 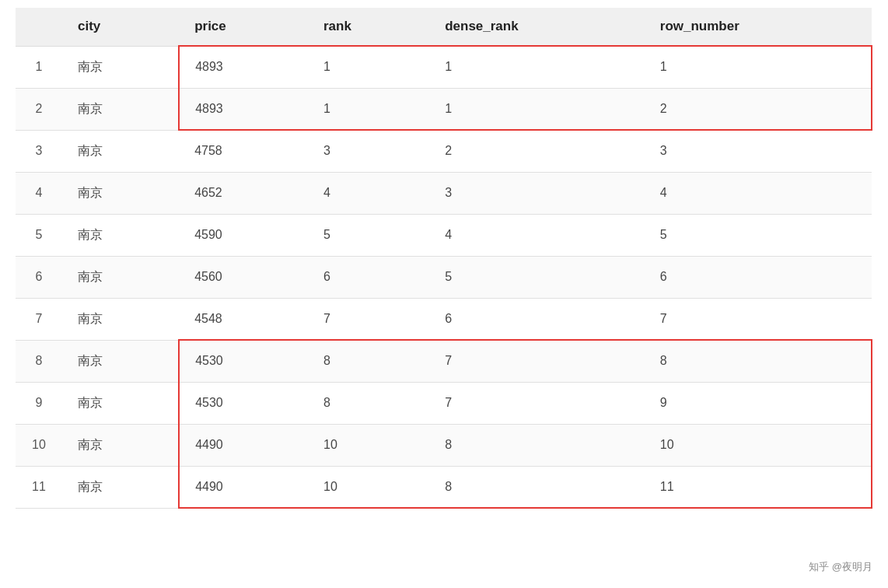 I want to click on cell-dense_rank: 3, so click(x=537, y=193).